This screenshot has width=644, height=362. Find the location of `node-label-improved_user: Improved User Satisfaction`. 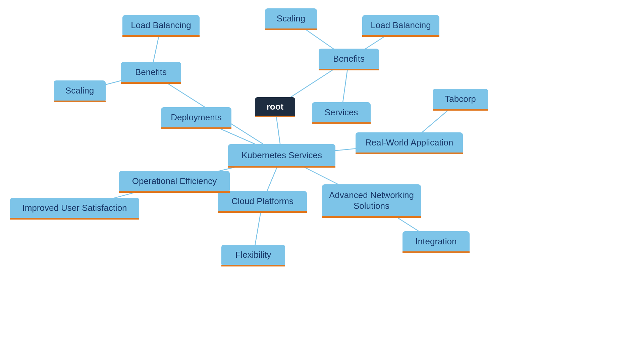

node-label-improved_user: Improved User Satisfaction is located at coordinates (74, 208).